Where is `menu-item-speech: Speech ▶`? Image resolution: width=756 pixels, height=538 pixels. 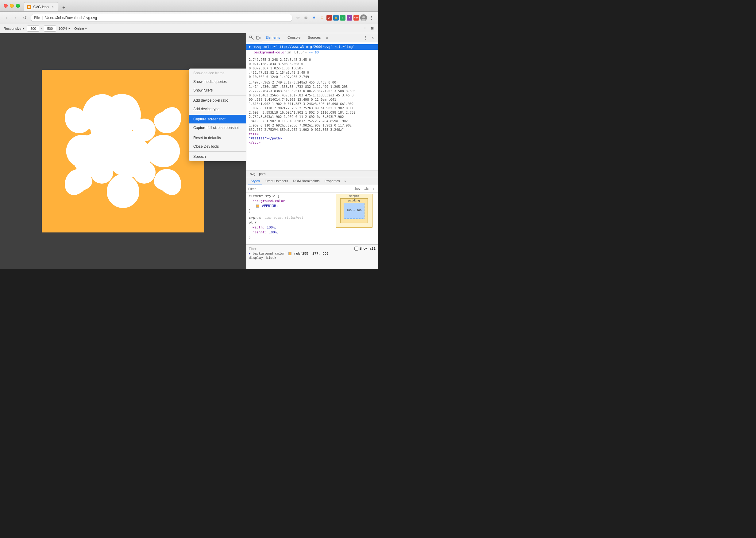 menu-item-speech: Speech ▶ is located at coordinates (217, 157).